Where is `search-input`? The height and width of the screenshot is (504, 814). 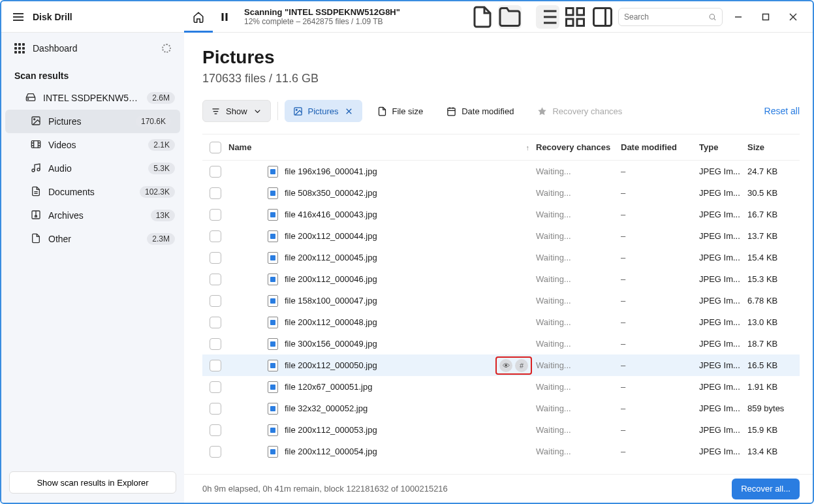
search-input is located at coordinates (666, 17).